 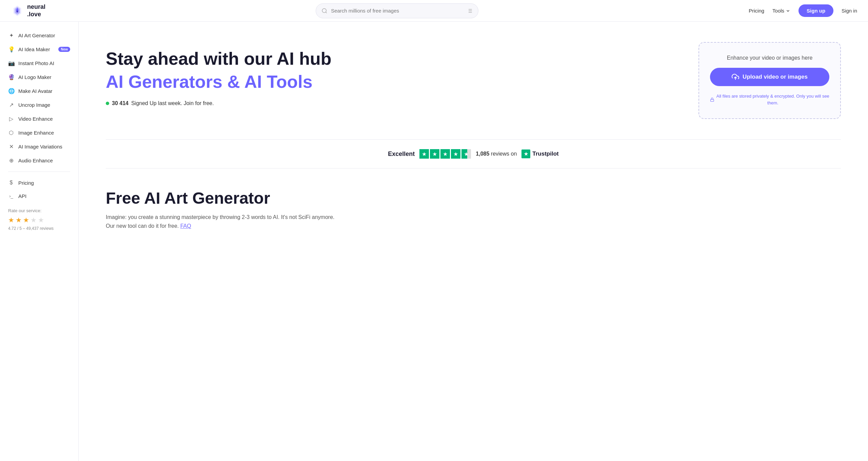 What do you see at coordinates (11, 77) in the screenshot?
I see `logo-maker-icon: 🔮` at bounding box center [11, 77].